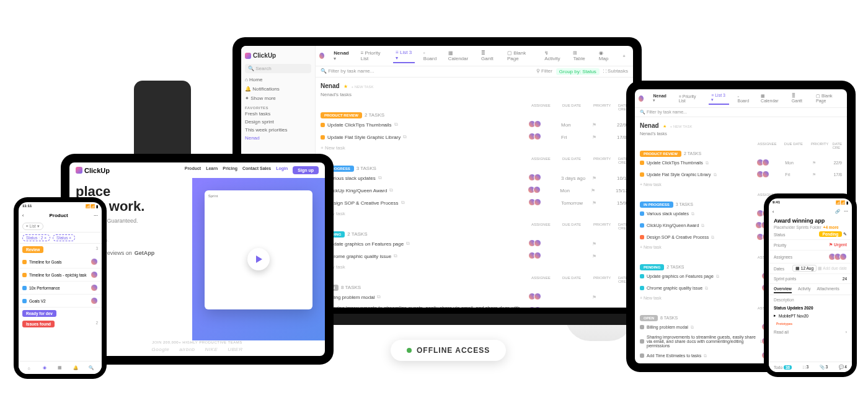 This screenshot has width=868, height=413. I want to click on sprint-value: 24, so click(844, 279).